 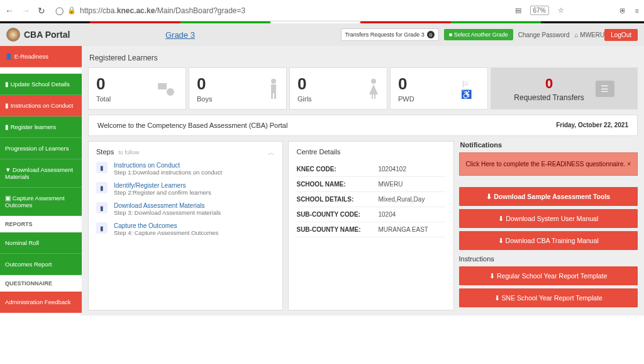 What do you see at coordinates (186, 189) in the screenshot?
I see `step-2: ▮Identify/Register LearnersStep 2:Regist…` at bounding box center [186, 189].